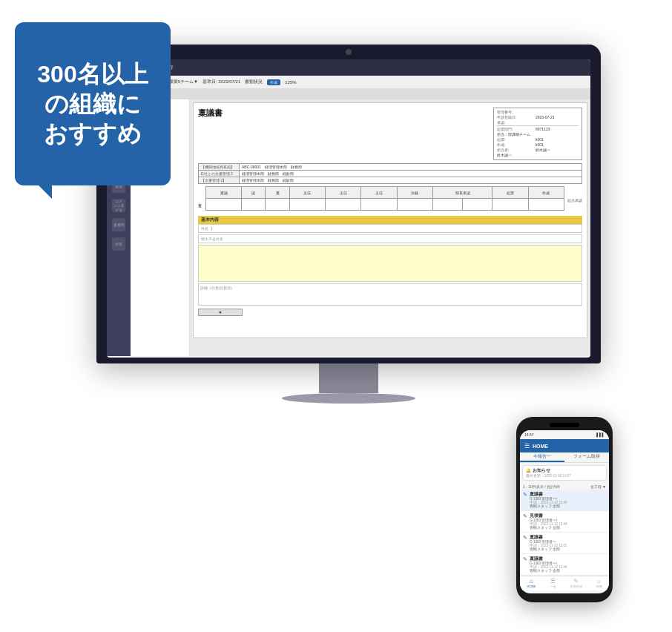 This screenshot has width=672, height=632. I want to click on phone-notice-date: 最終更新：2022-12-06 14:57, so click(564, 476).